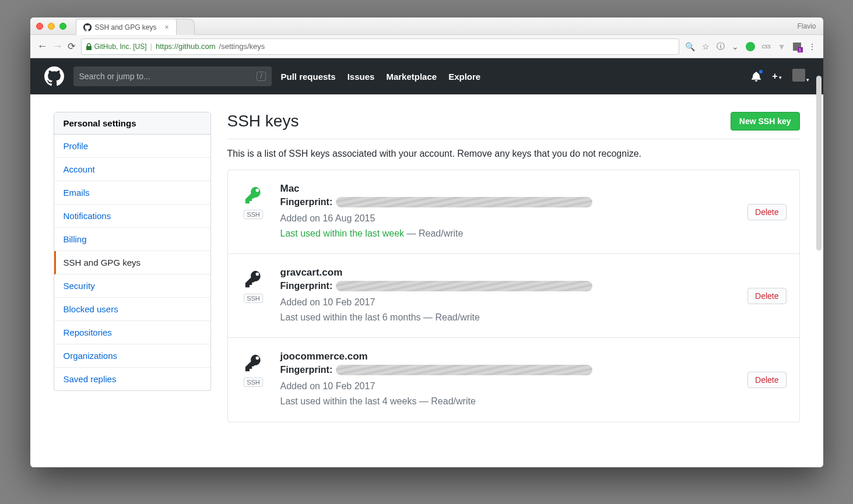  Describe the element at coordinates (261, 76) in the screenshot. I see `search-slash-hint: /` at that location.